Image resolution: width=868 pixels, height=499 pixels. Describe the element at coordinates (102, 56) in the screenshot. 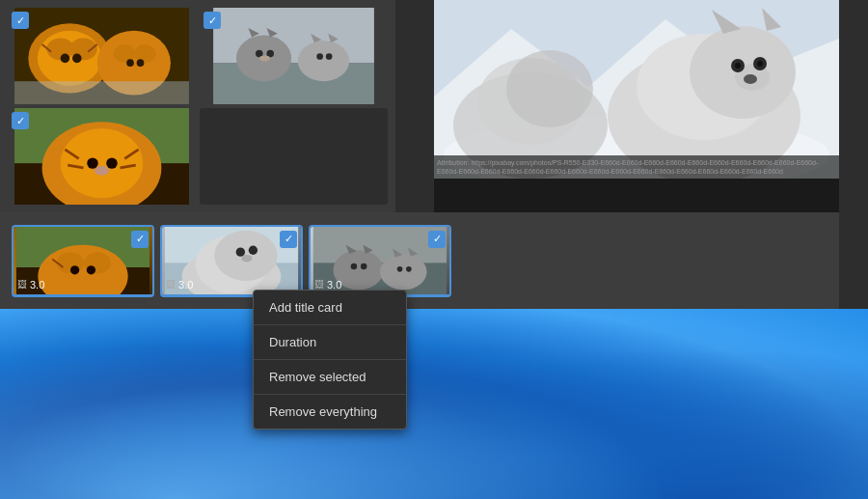

I see `tiger-cubs-image` at that location.